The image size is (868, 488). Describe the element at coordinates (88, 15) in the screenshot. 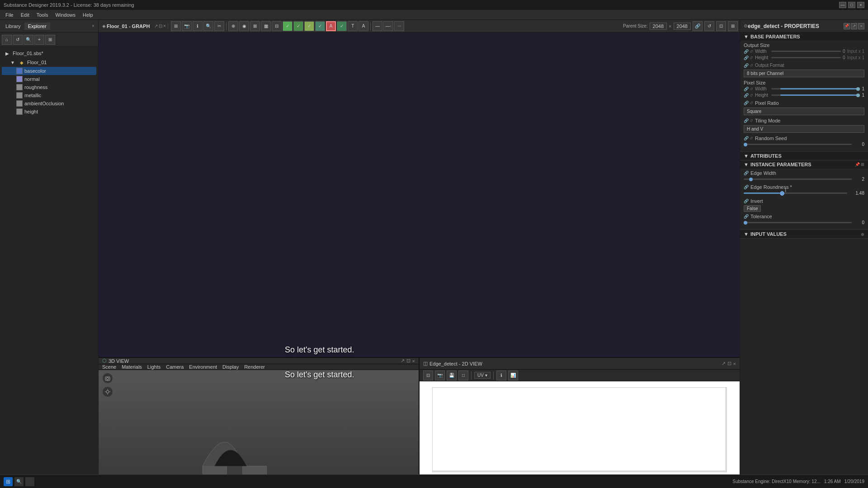

I see `menu-help: Help` at that location.